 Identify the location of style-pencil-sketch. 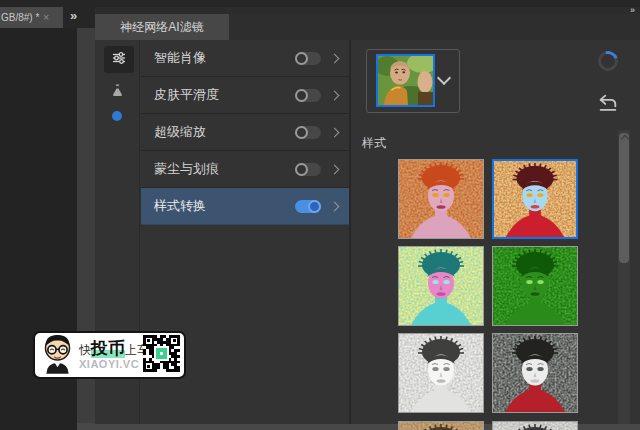
(441, 373).